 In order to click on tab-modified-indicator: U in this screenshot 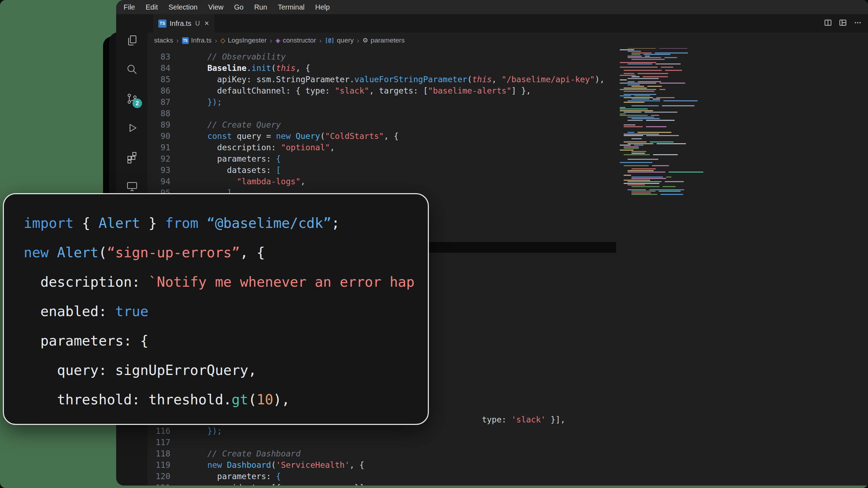, I will do `click(198, 23)`.